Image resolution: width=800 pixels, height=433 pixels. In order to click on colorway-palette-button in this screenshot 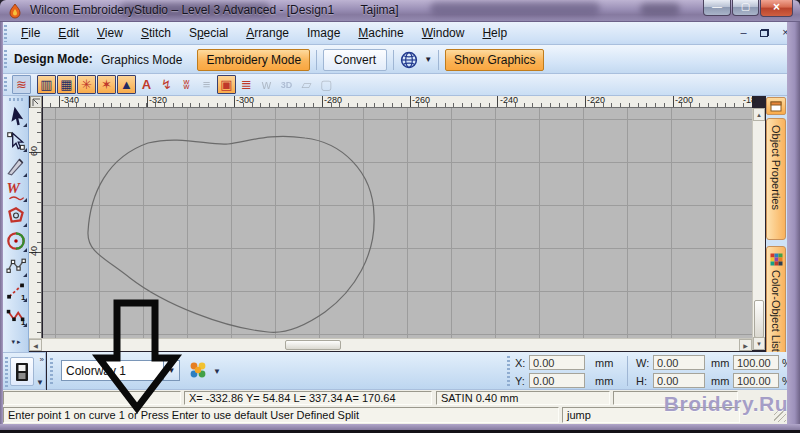, I will do `click(198, 370)`.